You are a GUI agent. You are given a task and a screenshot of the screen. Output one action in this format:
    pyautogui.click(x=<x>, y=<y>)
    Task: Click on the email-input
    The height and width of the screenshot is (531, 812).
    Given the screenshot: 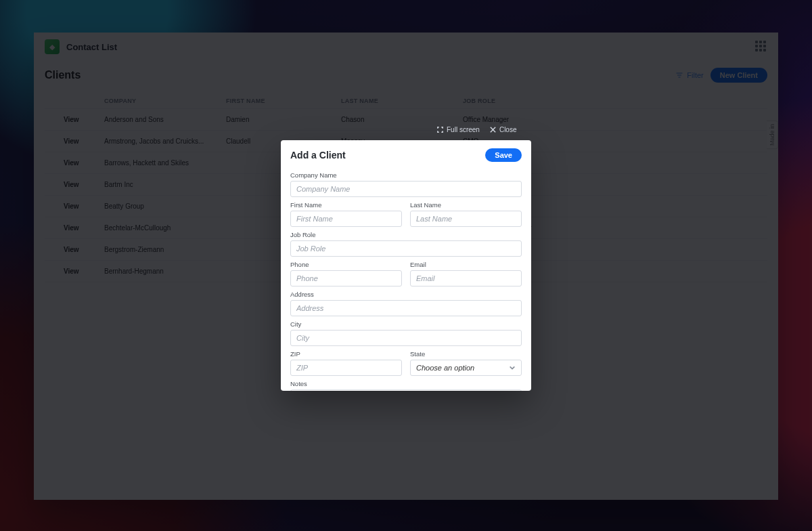 What is the action you would take?
    pyautogui.click(x=466, y=278)
    